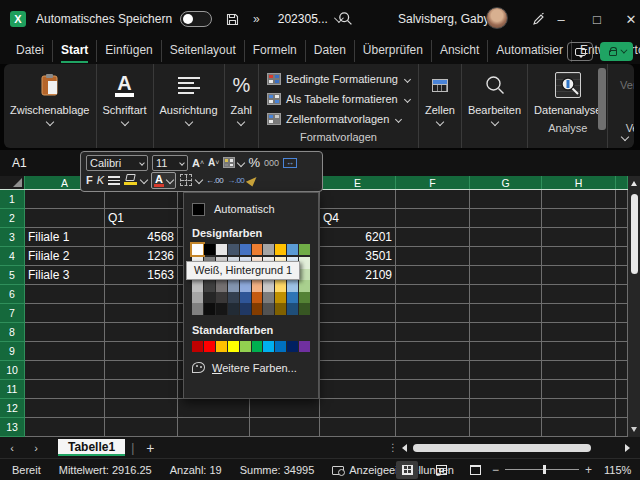 This screenshot has height=480, width=640. What do you see at coordinates (433, 218) in the screenshot?
I see `cell-F2` at bounding box center [433, 218].